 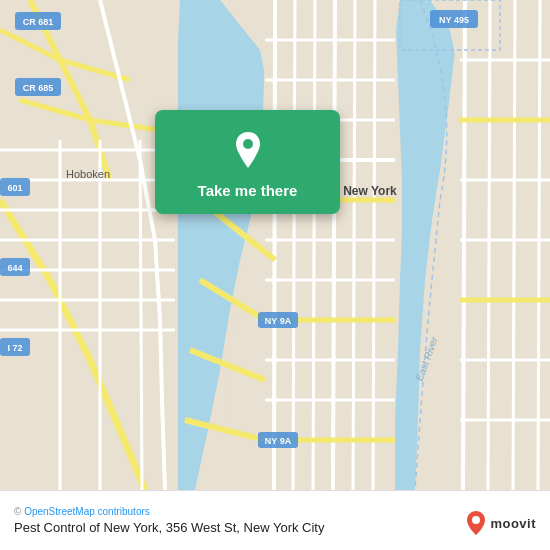 What do you see at coordinates (19, 512) in the screenshot?
I see `attribution-prefix: ©` at bounding box center [19, 512].